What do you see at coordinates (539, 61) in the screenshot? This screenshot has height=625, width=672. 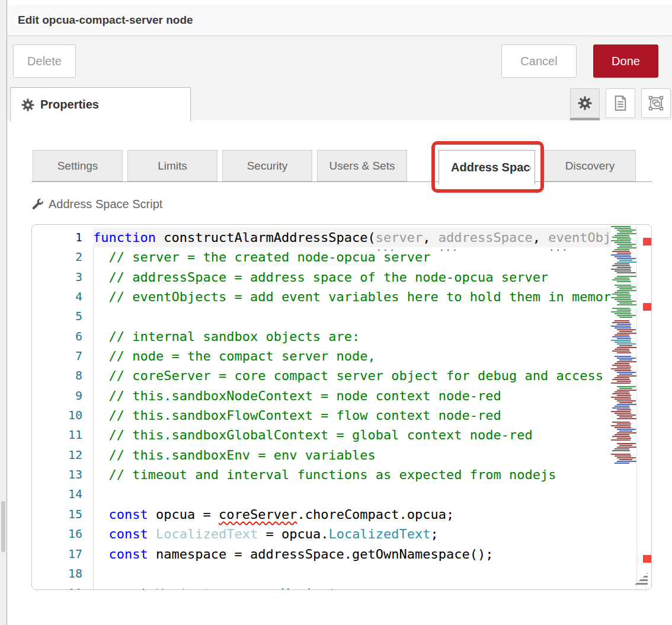 I see `cancel-button: Cancel` at bounding box center [539, 61].